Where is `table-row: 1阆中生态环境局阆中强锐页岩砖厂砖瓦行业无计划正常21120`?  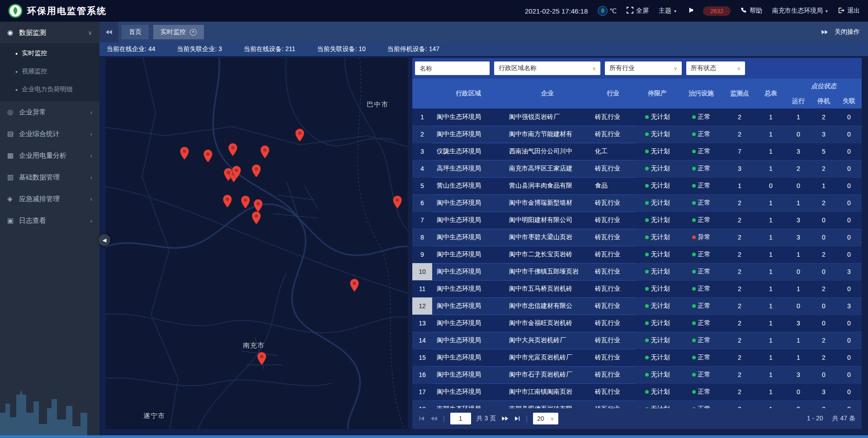
table-row: 1阆中生态环境局阆中强锐页岩砖厂砖瓦行业无计划正常21120 is located at coordinates (637, 117).